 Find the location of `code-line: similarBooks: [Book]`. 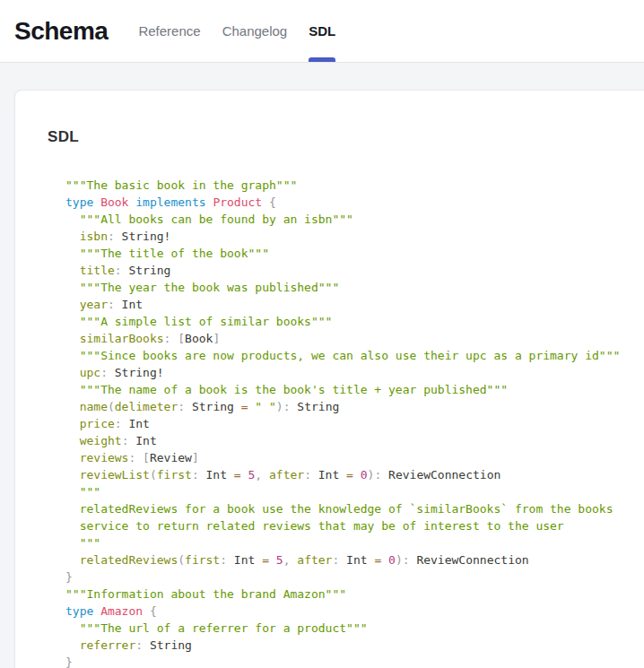

code-line: similarBooks: [Book] is located at coordinates (355, 339).